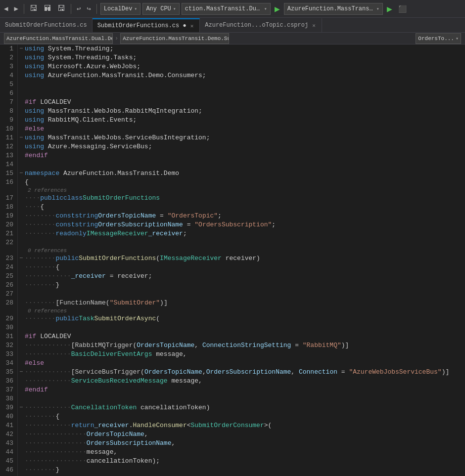 This screenshot has height=476, width=465. I want to click on line-number: 11, so click(8, 138).